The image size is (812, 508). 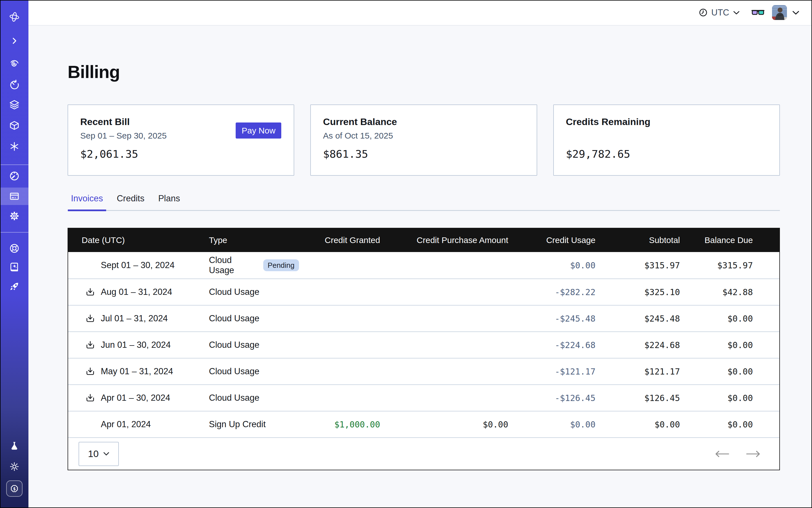 What do you see at coordinates (667, 154) in the screenshot?
I see `credits-remaining-amount: $29,782.65` at bounding box center [667, 154].